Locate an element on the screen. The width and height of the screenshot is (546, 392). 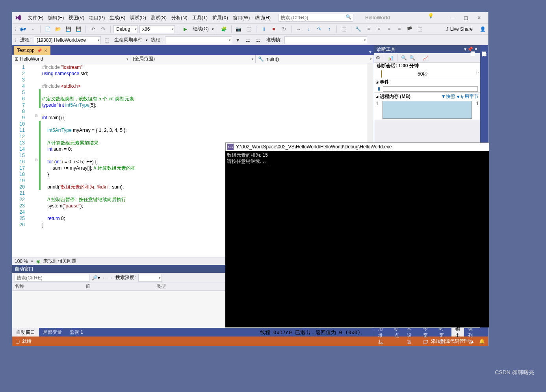
mem-label: 进程内存 (MB) is located at coordinates (395, 97).